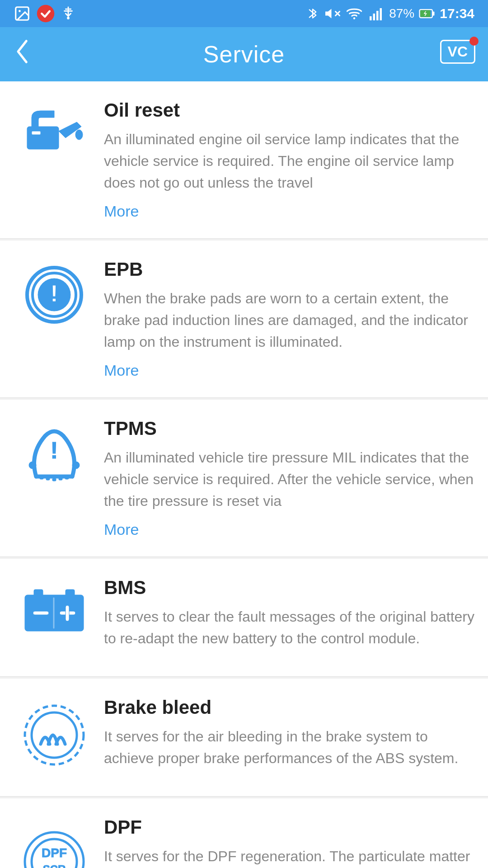 The width and height of the screenshot is (488, 868). What do you see at coordinates (354, 14) in the screenshot?
I see `wifi-icon` at bounding box center [354, 14].